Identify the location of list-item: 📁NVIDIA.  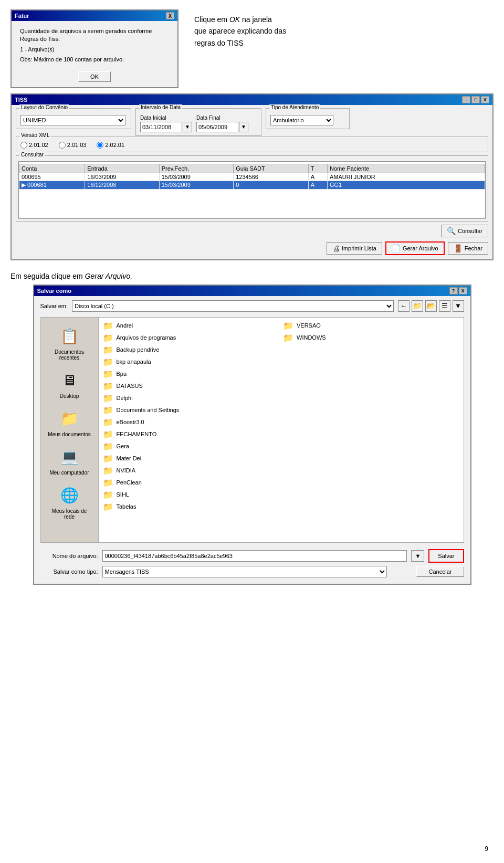
(191, 470).